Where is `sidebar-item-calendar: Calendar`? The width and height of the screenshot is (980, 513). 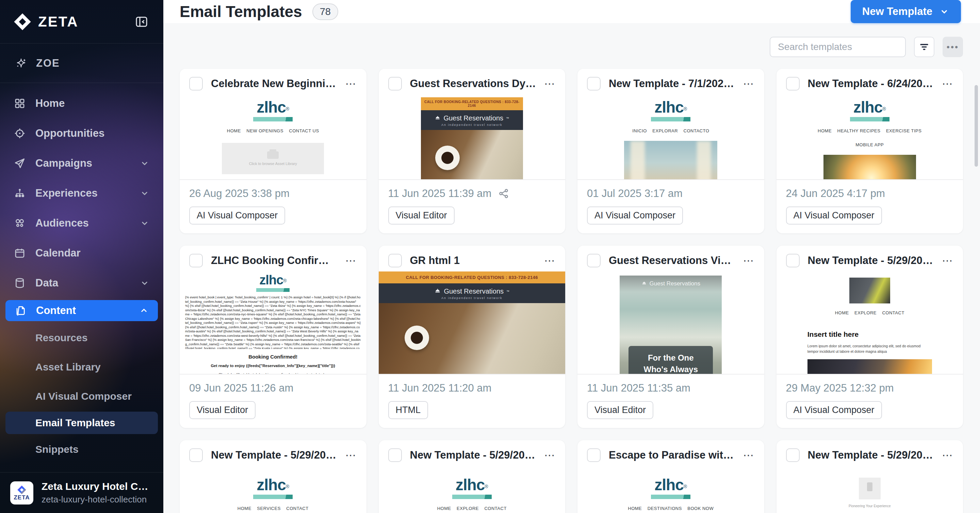 sidebar-item-calendar: Calendar is located at coordinates (81, 253).